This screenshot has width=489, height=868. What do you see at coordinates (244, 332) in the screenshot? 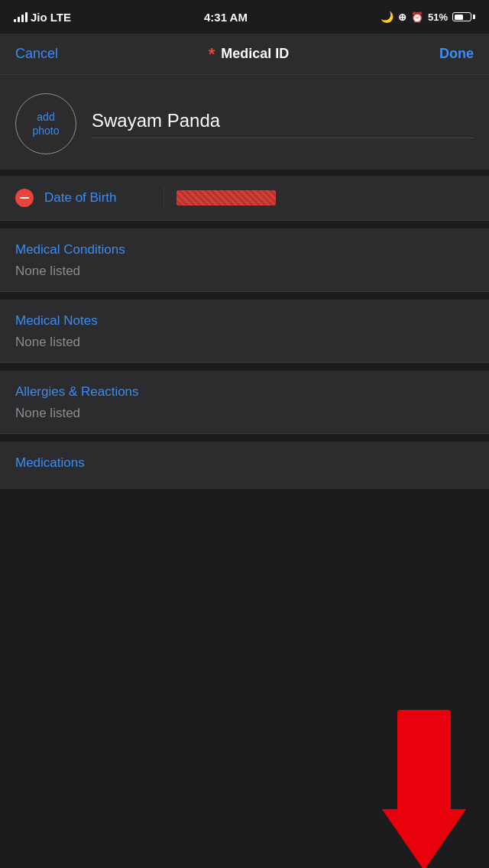
I see `medical-notes-section: Medical Notes None listed` at bounding box center [244, 332].